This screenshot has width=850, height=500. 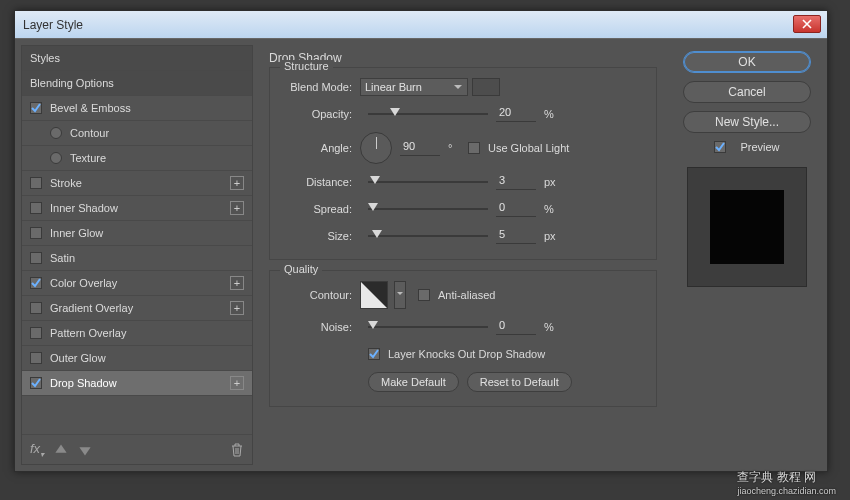 What do you see at coordinates (61, 450) in the screenshot?
I see `arrow-up-icon` at bounding box center [61, 450].